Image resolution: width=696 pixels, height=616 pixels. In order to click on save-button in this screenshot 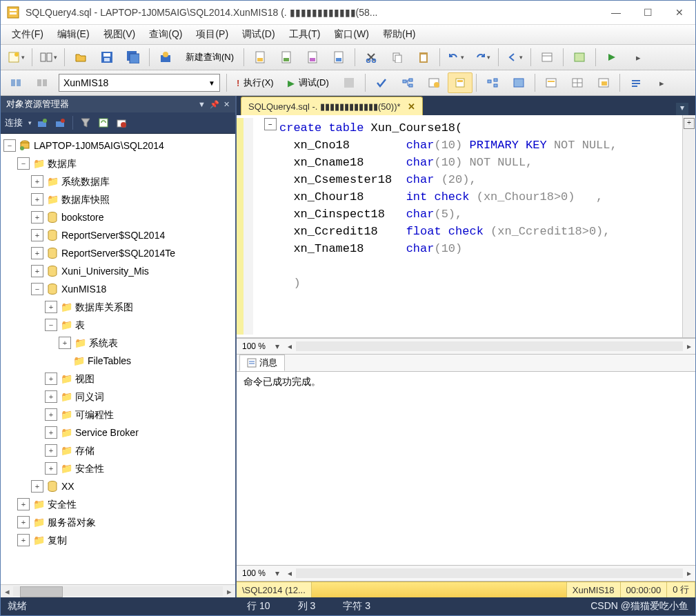, I will do `click(107, 57)`.